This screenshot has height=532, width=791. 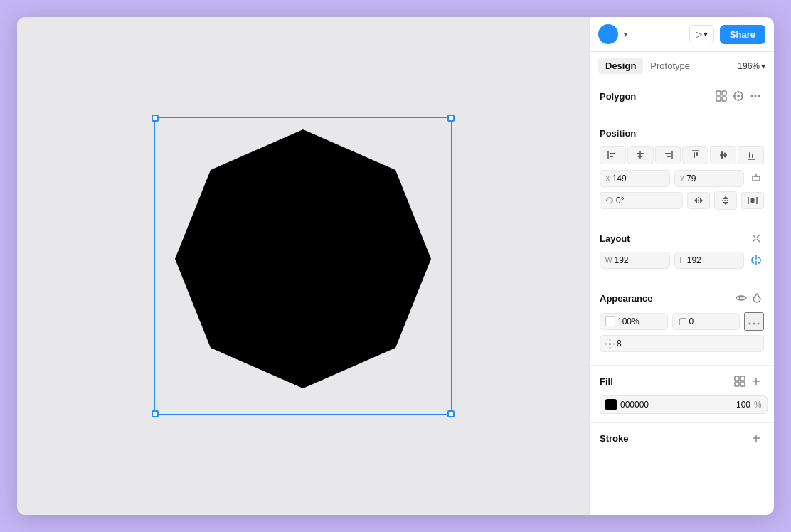 I want to click on opacity-group, so click(x=634, y=321).